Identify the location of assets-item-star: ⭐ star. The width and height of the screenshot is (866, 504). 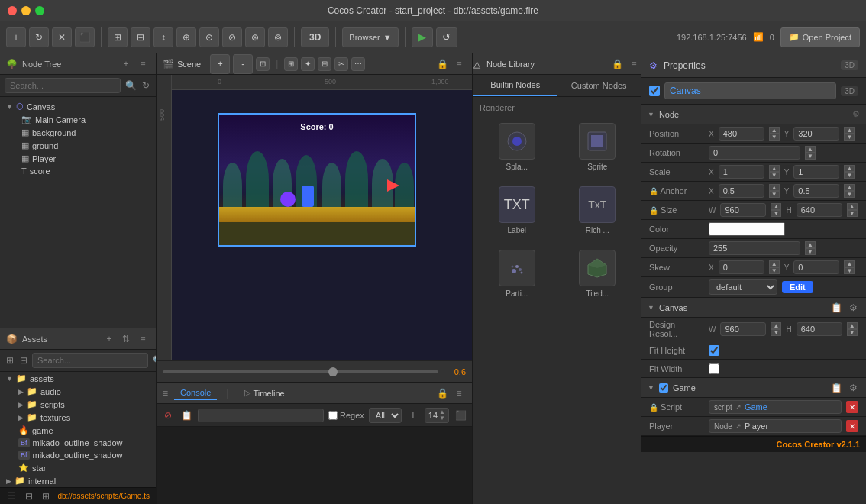
(78, 467).